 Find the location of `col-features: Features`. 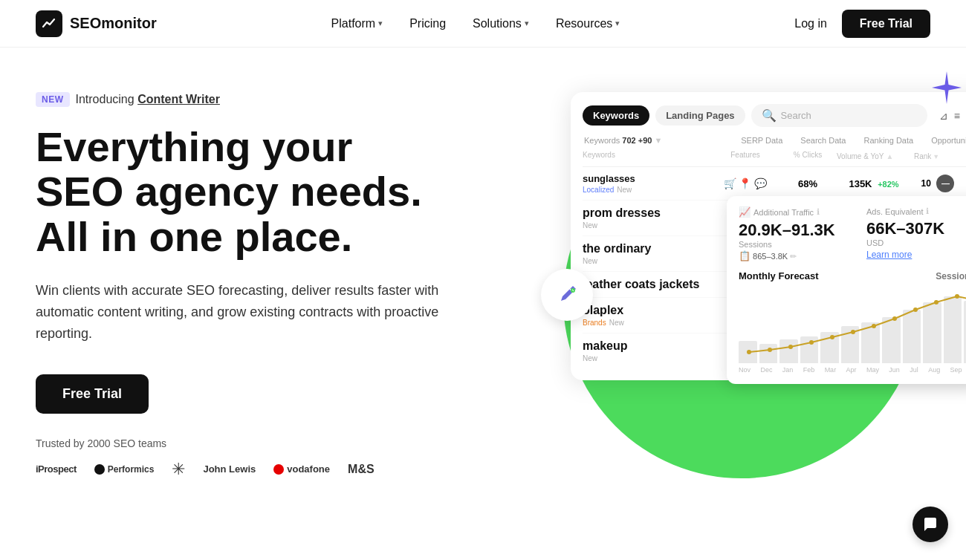

col-features: Features is located at coordinates (745, 156).